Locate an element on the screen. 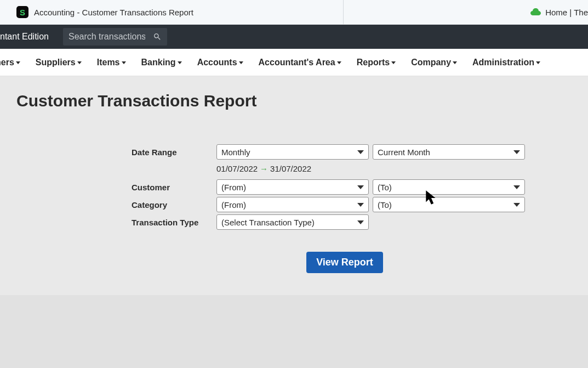 The image size is (588, 368). select-category-to: (To) is located at coordinates (449, 205).